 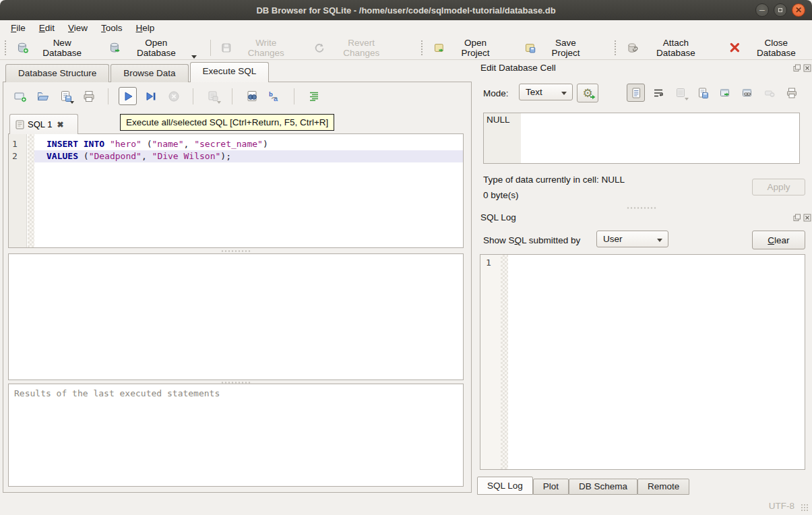 I want to click on splitter-handle, so click(x=236, y=251).